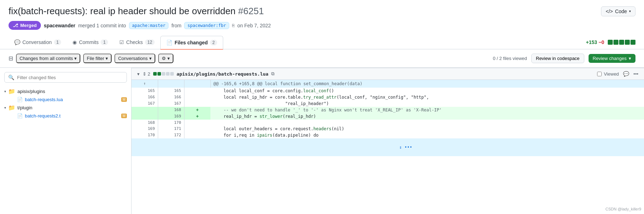 This screenshot has height=214, width=644. I want to click on changes-from-filter: Changes from all commits ▾, so click(48, 58).